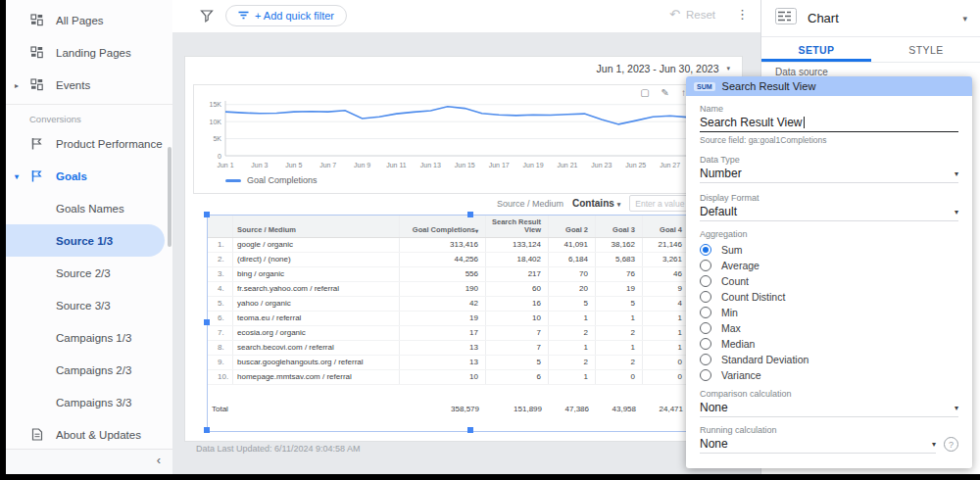 This screenshot has width=980, height=480. What do you see at coordinates (94, 403) in the screenshot?
I see `sidebar-item-label: Campaigns 3/3` at bounding box center [94, 403].